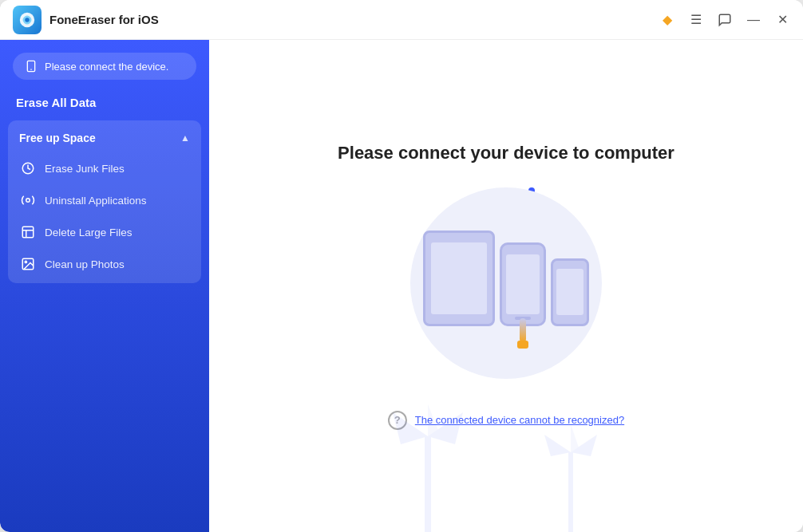 The width and height of the screenshot is (803, 532). Describe the element at coordinates (105, 202) in the screenshot. I see `free-up-space-group: Free up Space ▲ Erase Junk Files` at that location.